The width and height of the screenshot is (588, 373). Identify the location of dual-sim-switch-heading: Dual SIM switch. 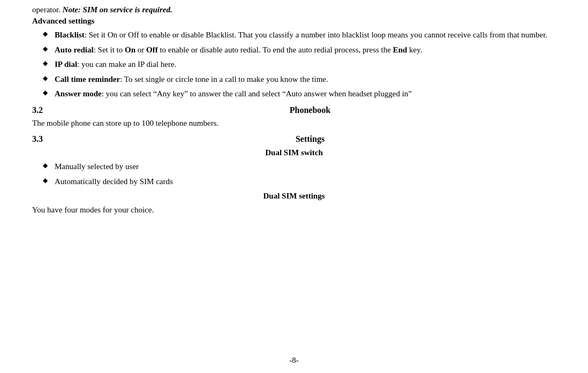
(294, 153).